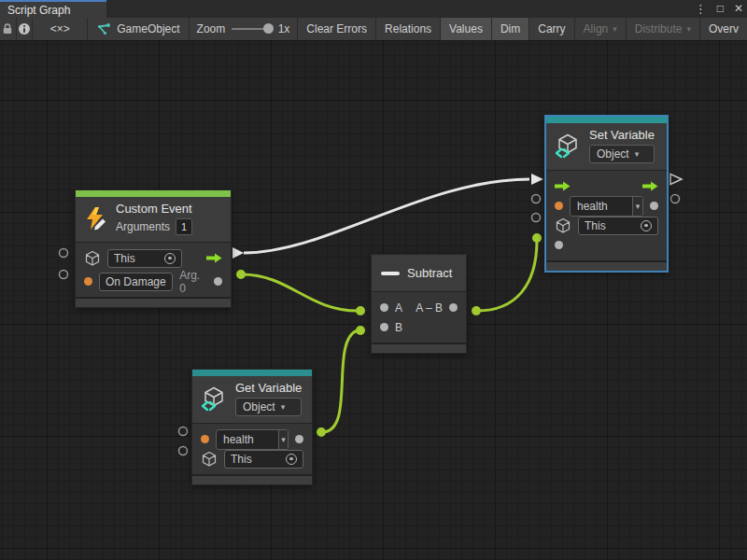 The height and width of the screenshot is (560, 747). Describe the element at coordinates (418, 273) in the screenshot. I see `subtract-header: Subtract` at that location.